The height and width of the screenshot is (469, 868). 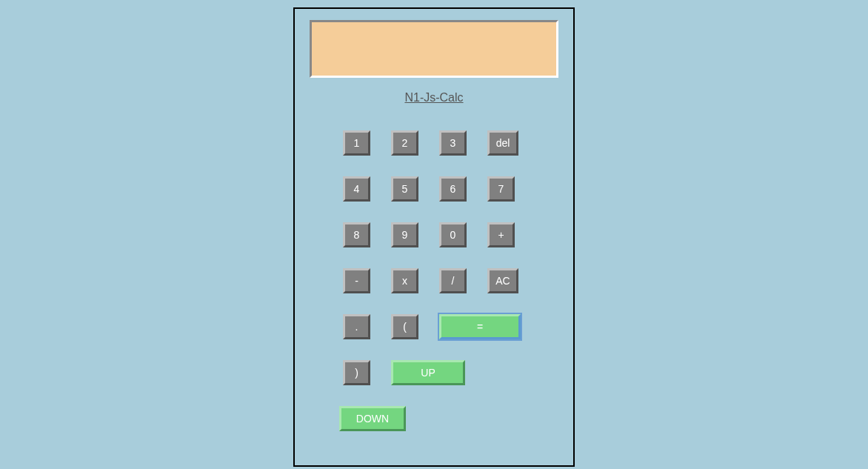 What do you see at coordinates (434, 98) in the screenshot?
I see `calculator-title: N1-Js-Calc` at bounding box center [434, 98].